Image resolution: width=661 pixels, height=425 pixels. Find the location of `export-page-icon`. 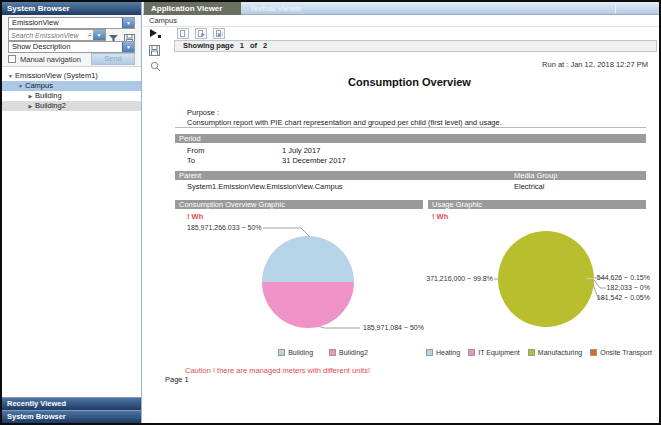

export-page-icon is located at coordinates (183, 34).